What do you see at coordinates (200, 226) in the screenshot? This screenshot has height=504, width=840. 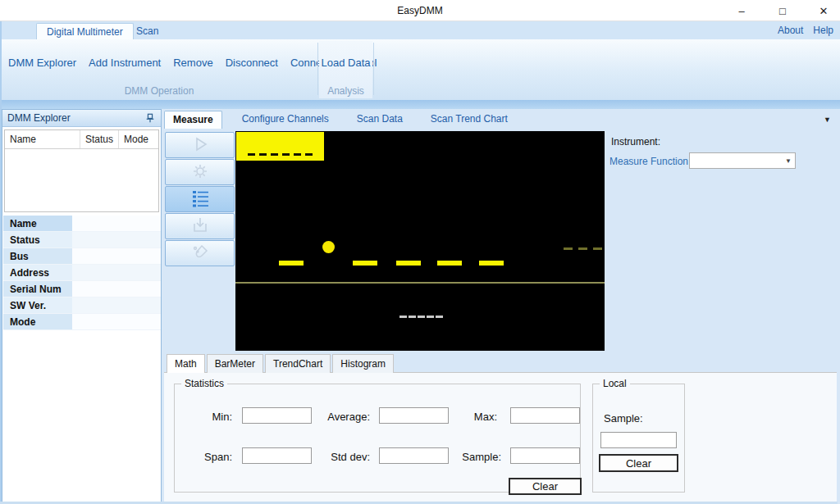 I see `save-data-button` at bounding box center [200, 226].